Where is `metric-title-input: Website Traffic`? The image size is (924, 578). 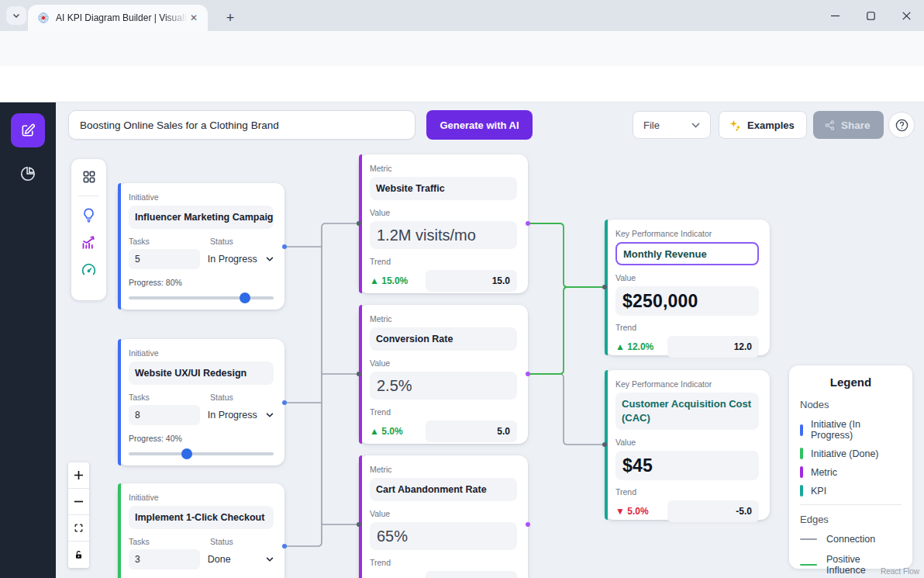 metric-title-input: Website Traffic is located at coordinates (443, 189).